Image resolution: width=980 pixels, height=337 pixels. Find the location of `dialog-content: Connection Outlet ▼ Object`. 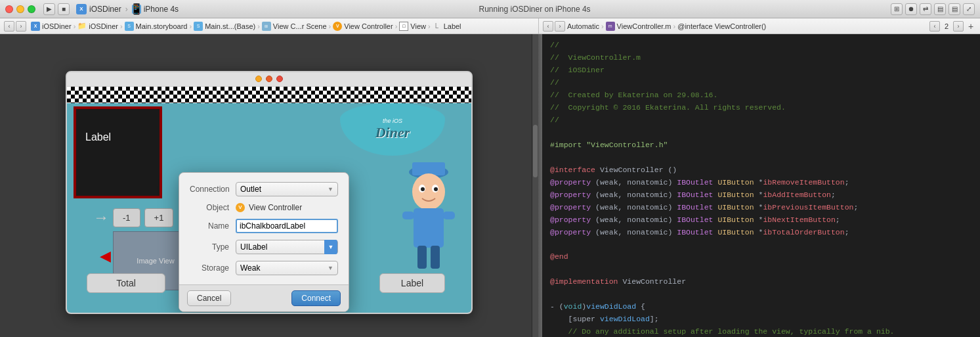

dialog-content: Connection Outlet ▼ Object is located at coordinates (264, 229).